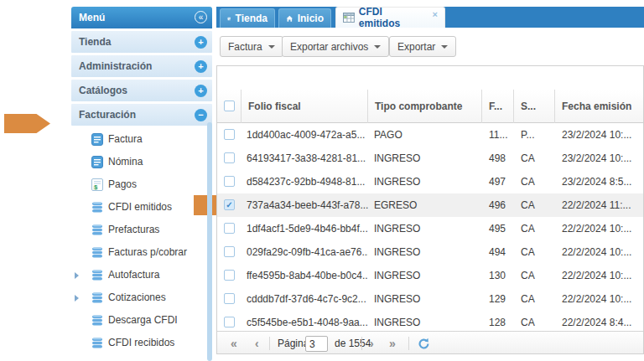 This screenshot has height=361, width=644. Describe the element at coordinates (600, 106) in the screenshot. I see `column-header-fecha-emision: Fecha emisión` at that location.